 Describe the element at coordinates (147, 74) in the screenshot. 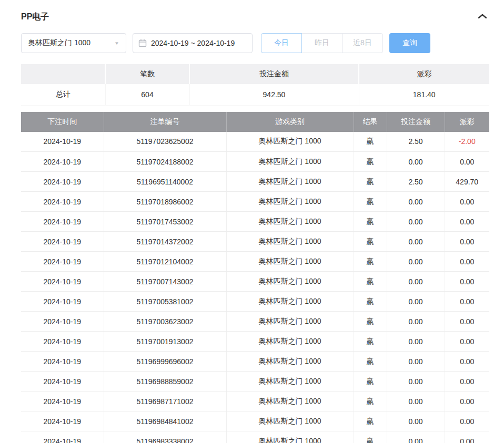

I see `summary-header-count: 笔数` at that location.